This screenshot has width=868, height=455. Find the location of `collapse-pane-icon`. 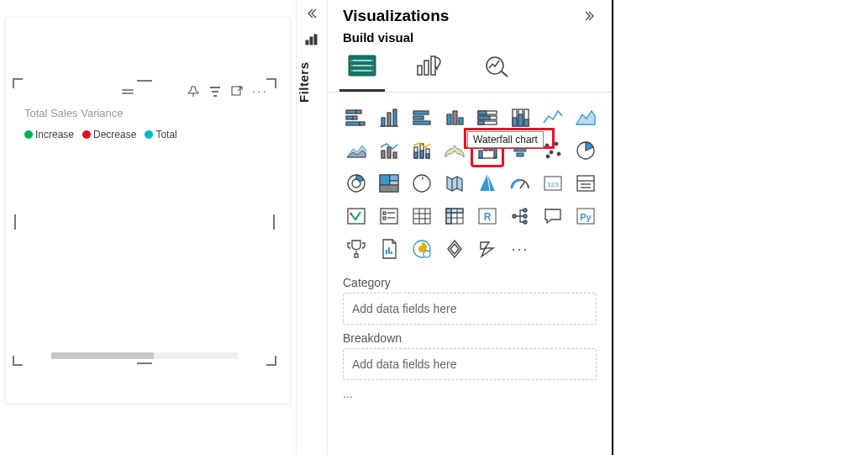

collapse-pane-icon is located at coordinates (590, 16).